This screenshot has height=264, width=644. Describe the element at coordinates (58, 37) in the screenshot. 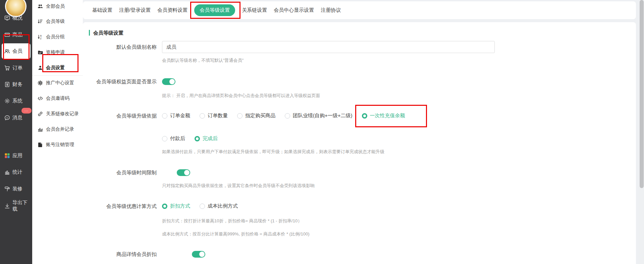

I see `menu-item-member-group: AZ 会员分组` at that location.